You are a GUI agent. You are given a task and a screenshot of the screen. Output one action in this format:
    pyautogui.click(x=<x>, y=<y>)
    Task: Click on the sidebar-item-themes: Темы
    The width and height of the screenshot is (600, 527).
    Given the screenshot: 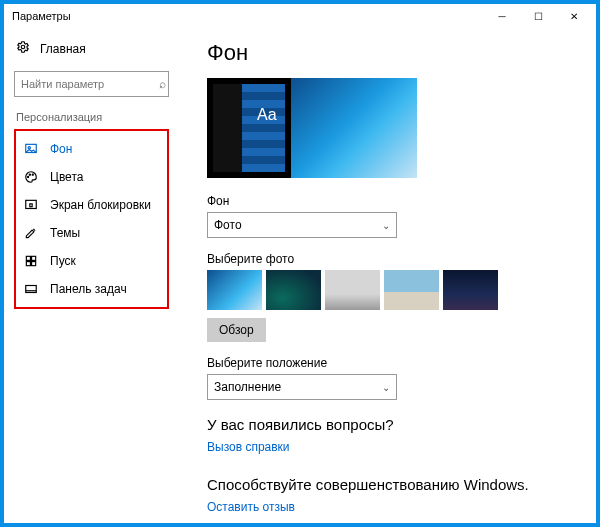 What is the action you would take?
    pyautogui.click(x=92, y=233)
    